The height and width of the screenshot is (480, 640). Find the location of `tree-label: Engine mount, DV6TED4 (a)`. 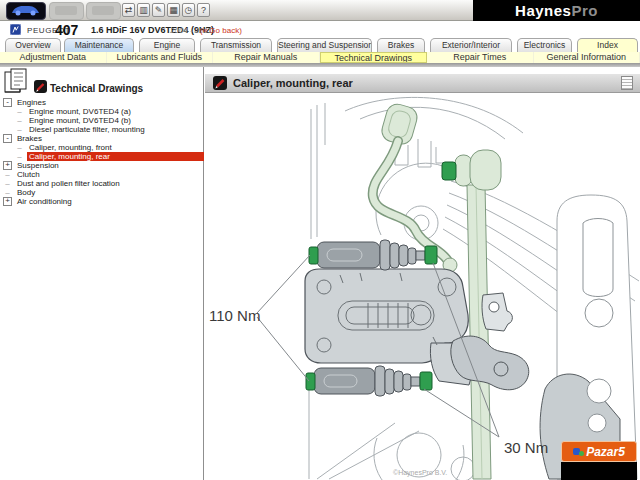

tree-label: Engine mount, DV6TED4 (a) is located at coordinates (80, 112).